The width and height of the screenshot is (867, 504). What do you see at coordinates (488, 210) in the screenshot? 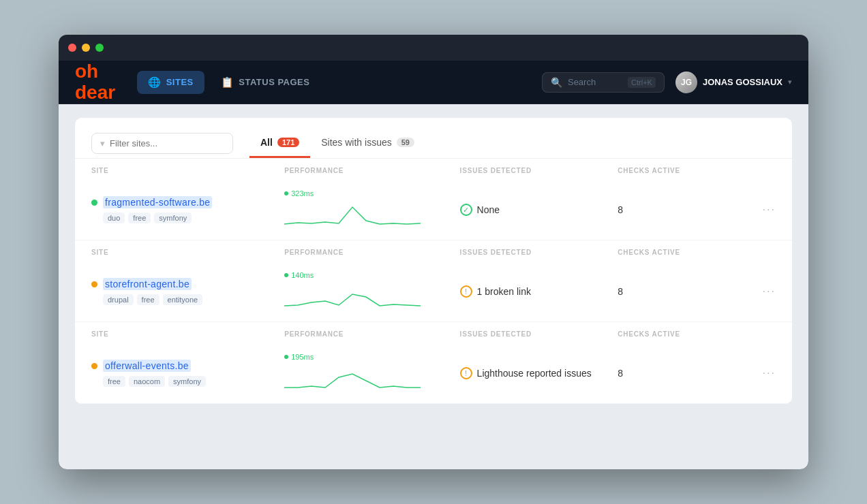
I see `issues-text: None` at bounding box center [488, 210].